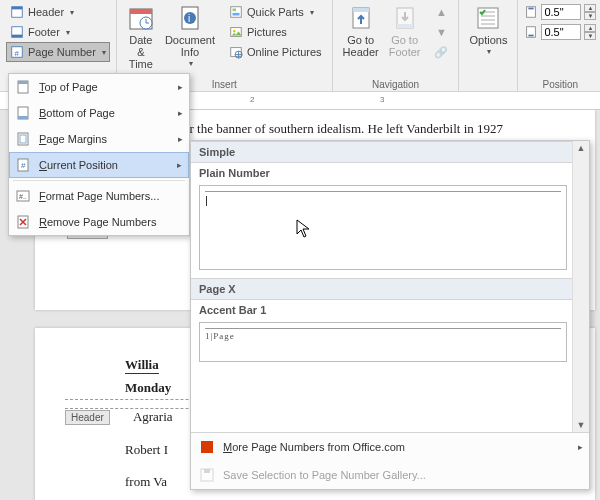 The width and height of the screenshot is (600, 500). I want to click on footer-from-bottom-spinner: ▲▼, so click(560, 32).